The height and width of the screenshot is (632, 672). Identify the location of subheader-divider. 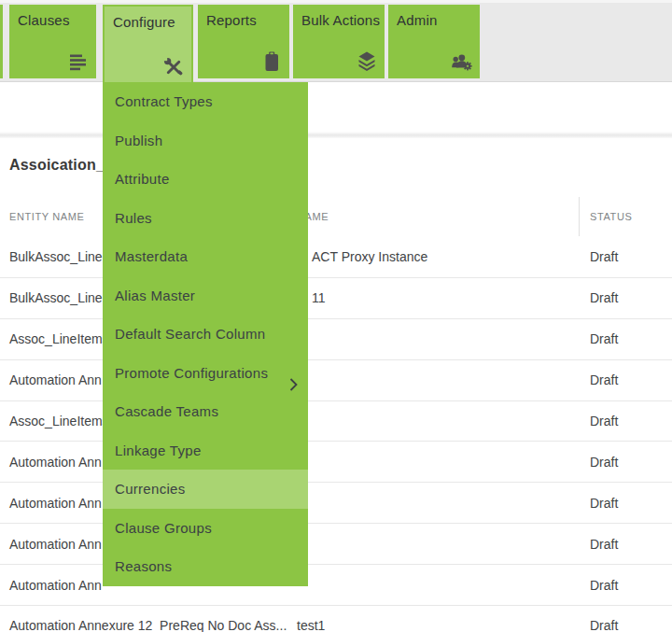
(336, 134).